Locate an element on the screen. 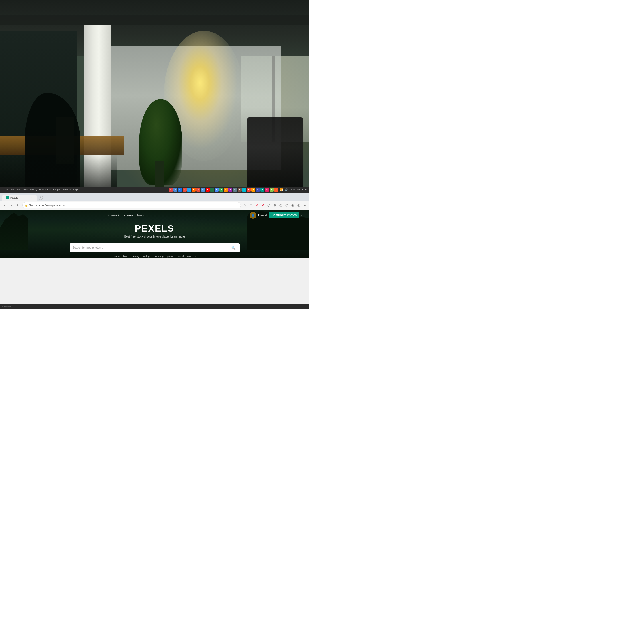 The height and width of the screenshot is (644, 644). bookmark-star-icon: ☆ is located at coordinates (245, 205).